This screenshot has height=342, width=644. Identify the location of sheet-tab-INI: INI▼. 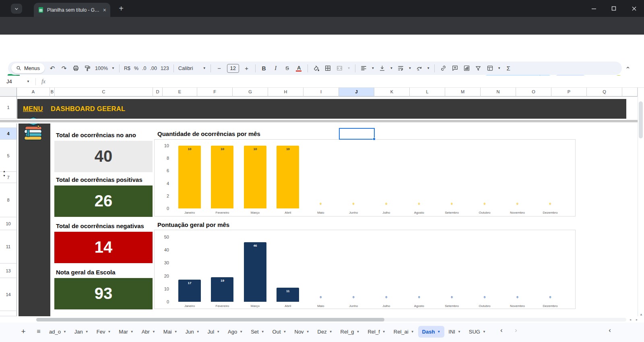
(455, 332).